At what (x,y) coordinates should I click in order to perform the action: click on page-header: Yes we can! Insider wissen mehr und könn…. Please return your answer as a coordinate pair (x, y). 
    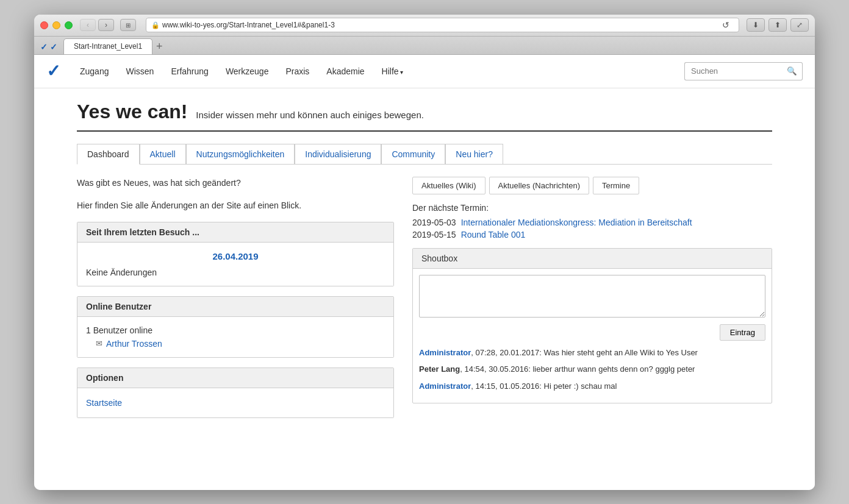
    Looking at the image, I should click on (424, 116).